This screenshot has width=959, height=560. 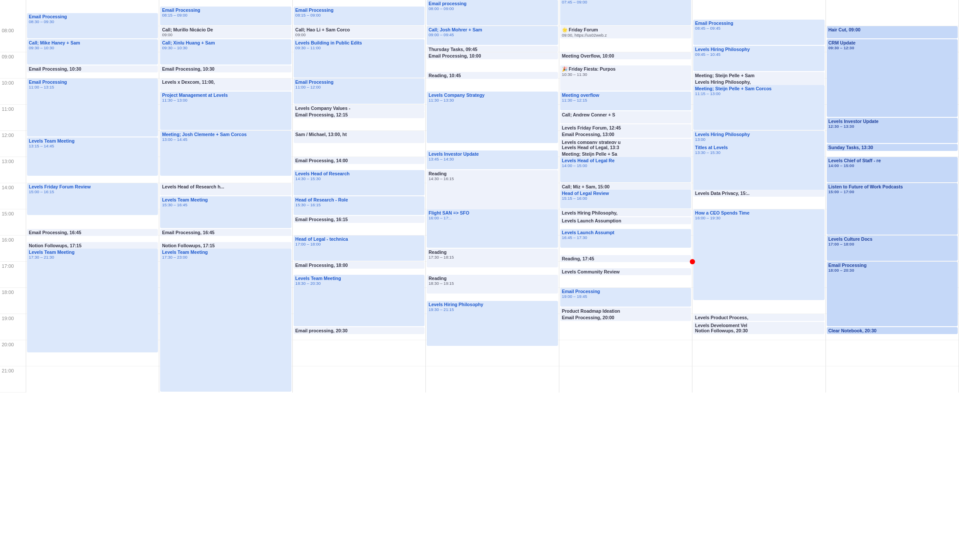 What do you see at coordinates (759, 58) in the screenshot?
I see `calendar-event: Levels Hiring Philosophy09:45 – 10:45` at bounding box center [759, 58].